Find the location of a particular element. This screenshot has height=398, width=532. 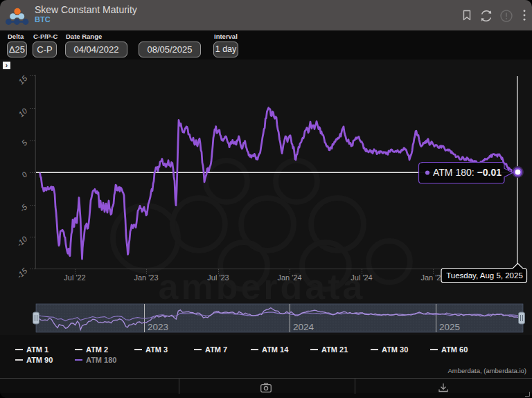

svg-text: Jul '23 is located at coordinates (218, 278).